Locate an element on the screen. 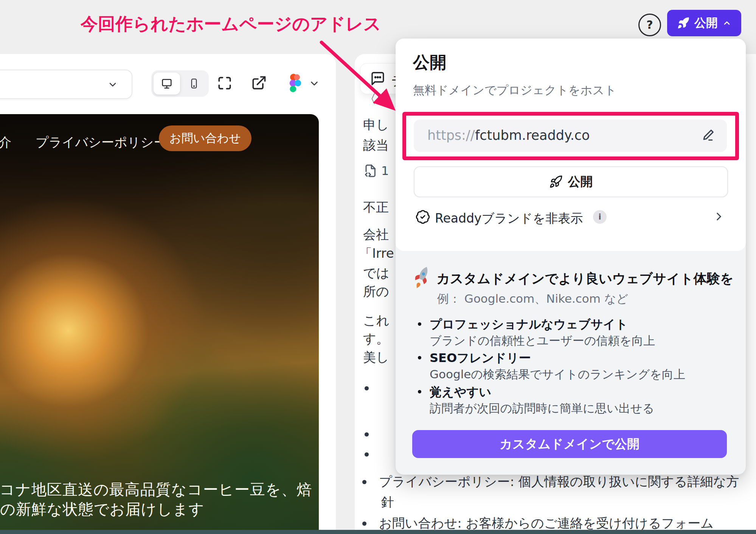 This screenshot has height=534, width=756. benefit-desc: Googleの検索結果でサイトのランキングを向上 is located at coordinates (557, 375).